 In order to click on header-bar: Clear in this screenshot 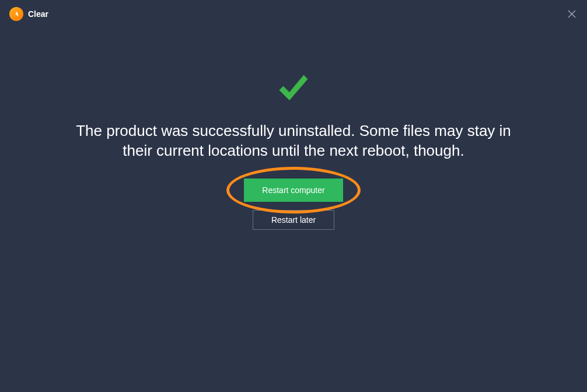, I will do `click(294, 14)`.